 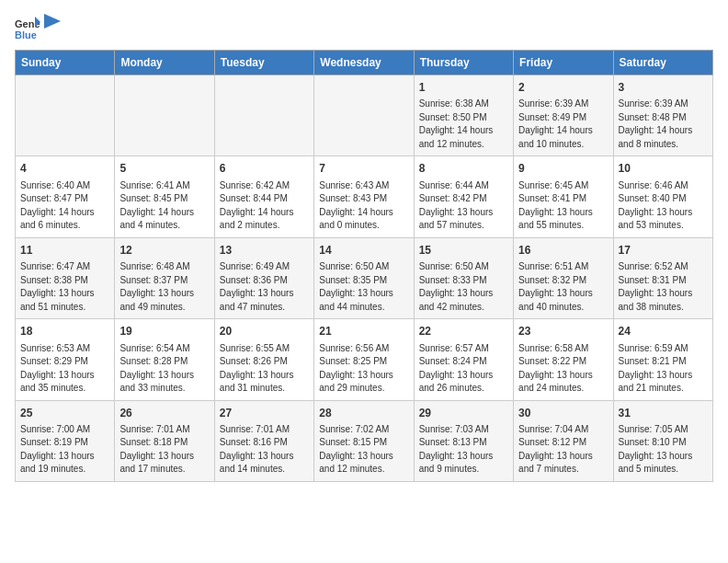 I want to click on day-number: 12, so click(x=164, y=250).